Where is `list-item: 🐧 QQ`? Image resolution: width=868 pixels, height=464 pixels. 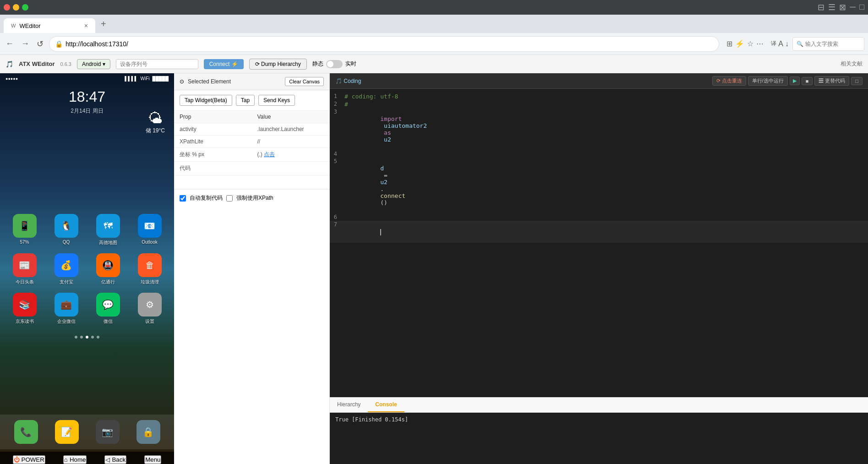 list-item: 🐧 QQ is located at coordinates (66, 230).